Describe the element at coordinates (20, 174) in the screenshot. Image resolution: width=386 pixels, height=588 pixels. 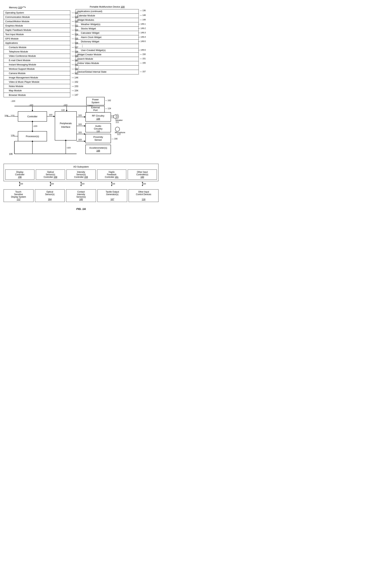
I see `io-display-controller: DisplayController156` at that location.